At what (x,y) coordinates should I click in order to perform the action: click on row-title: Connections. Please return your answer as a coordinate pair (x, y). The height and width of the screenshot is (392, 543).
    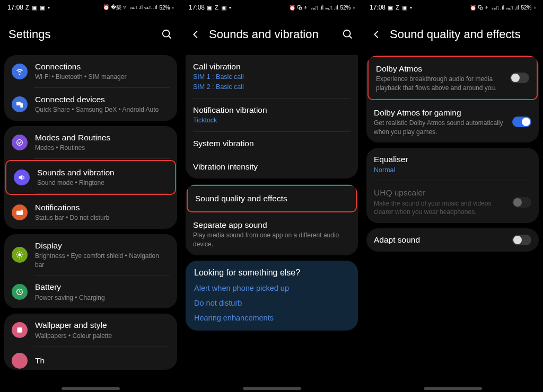
    Looking at the image, I should click on (102, 67).